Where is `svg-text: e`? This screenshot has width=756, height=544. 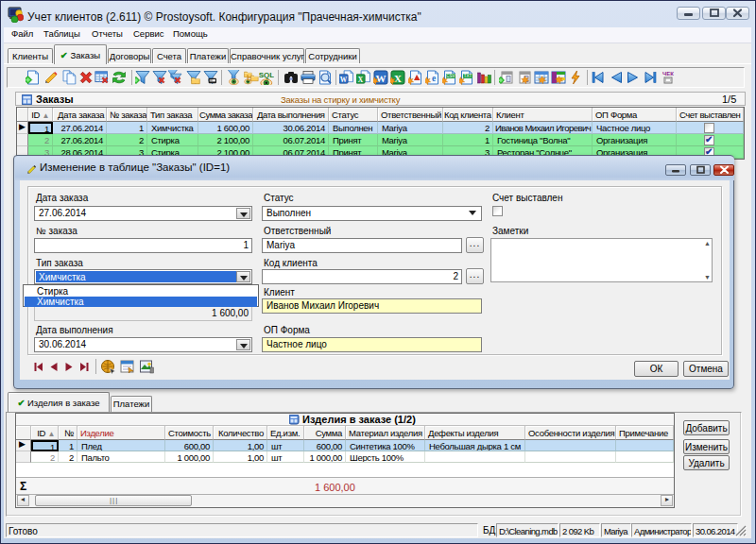
svg-text: e is located at coordinates (434, 78).